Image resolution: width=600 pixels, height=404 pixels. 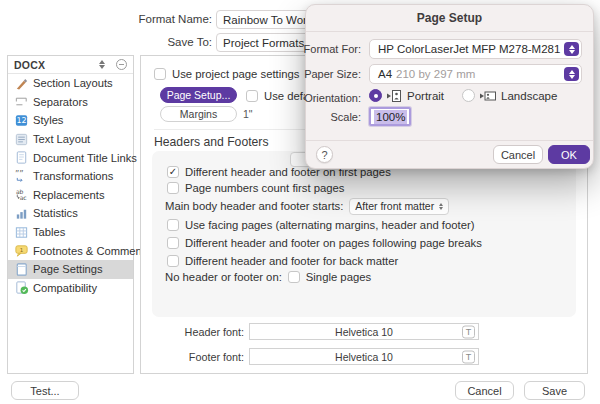 What do you see at coordinates (70, 186) in the screenshot?
I see `sidebar-list: Section Layouts Separators 12 Styles Tex…` at bounding box center [70, 186].